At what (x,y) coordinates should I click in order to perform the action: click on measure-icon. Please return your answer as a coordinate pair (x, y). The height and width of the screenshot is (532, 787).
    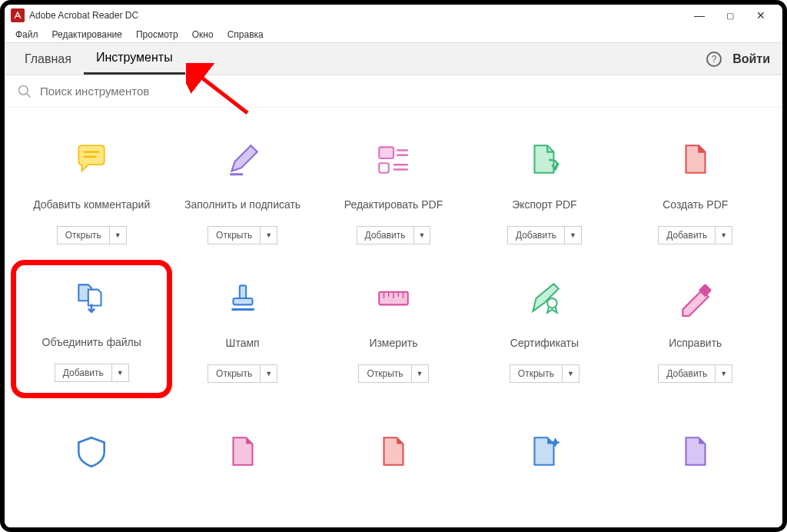
    Looking at the image, I should click on (394, 298).